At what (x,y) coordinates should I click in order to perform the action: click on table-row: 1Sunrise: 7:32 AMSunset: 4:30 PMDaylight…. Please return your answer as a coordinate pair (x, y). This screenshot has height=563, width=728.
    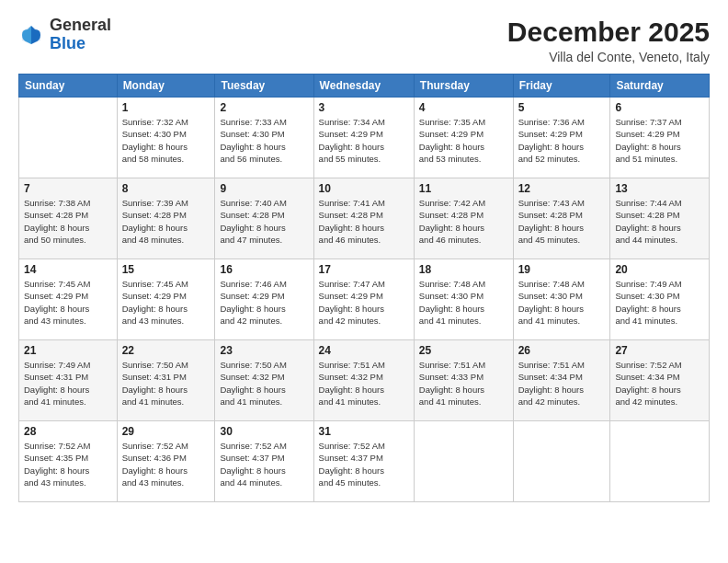
    Looking at the image, I should click on (165, 138).